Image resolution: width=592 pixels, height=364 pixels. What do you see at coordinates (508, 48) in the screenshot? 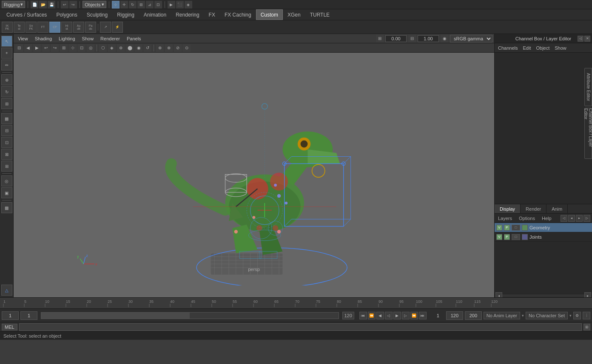
I see `channel-menu-channels: Channels` at bounding box center [508, 48].